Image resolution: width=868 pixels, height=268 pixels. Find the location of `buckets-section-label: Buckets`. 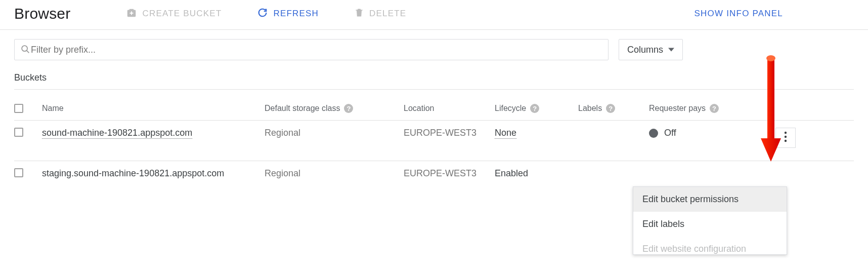

buckets-section-label: Buckets is located at coordinates (434, 77).